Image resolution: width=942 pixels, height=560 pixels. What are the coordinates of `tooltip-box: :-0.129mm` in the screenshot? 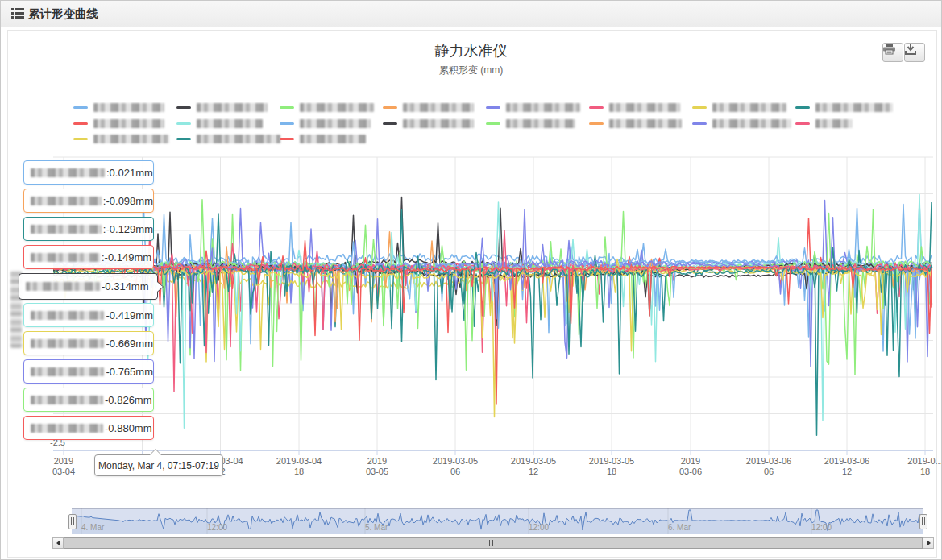 It's located at (89, 229).